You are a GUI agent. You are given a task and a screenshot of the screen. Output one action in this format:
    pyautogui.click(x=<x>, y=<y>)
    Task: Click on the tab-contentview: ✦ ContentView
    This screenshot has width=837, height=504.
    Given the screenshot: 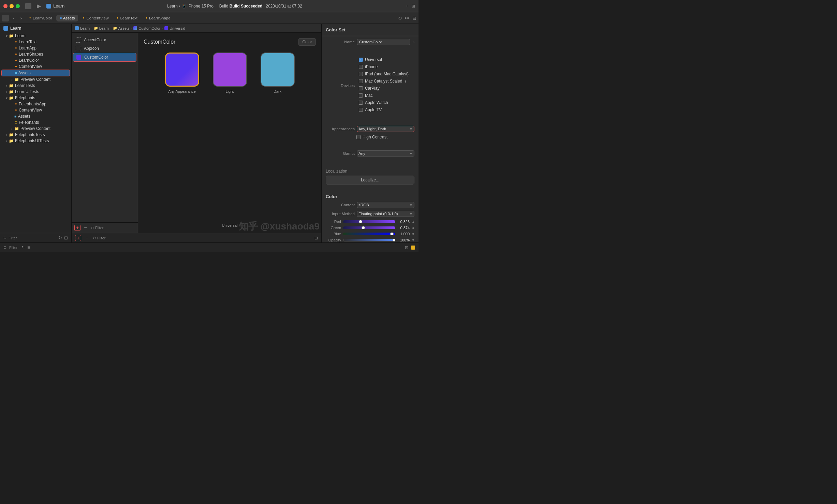 What is the action you would take?
    pyautogui.click(x=96, y=18)
    